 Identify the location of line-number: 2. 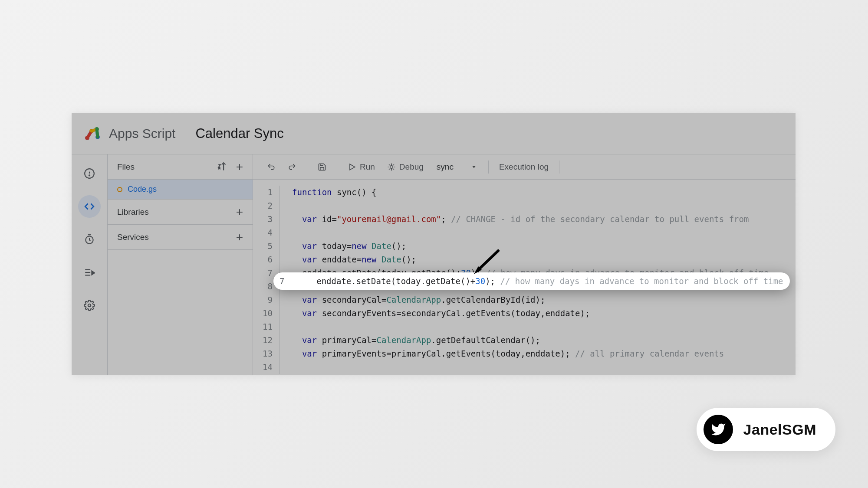
(266, 206).